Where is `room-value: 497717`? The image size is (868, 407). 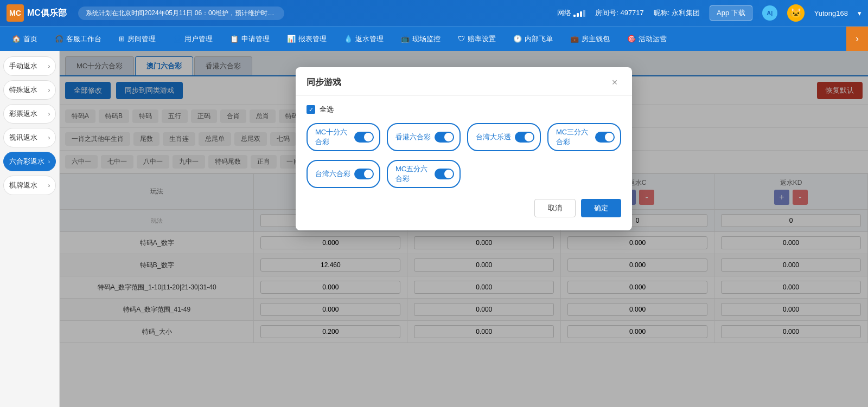
room-value: 497717 is located at coordinates (631, 13).